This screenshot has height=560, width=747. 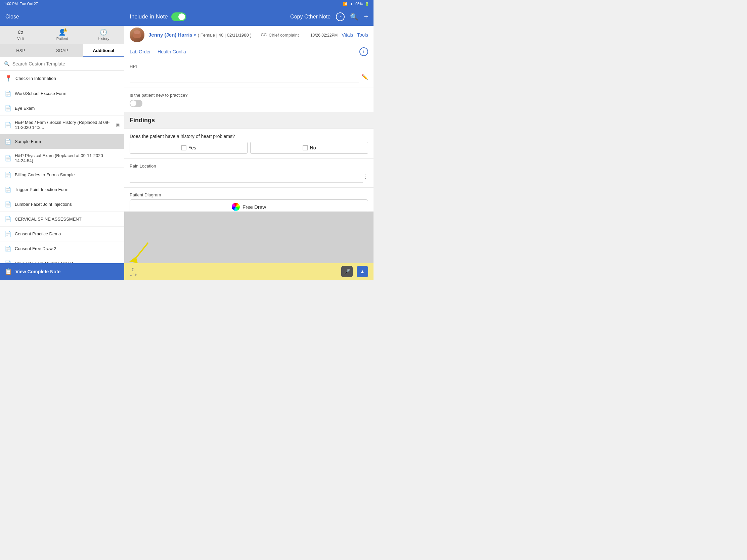 I want to click on search-box: 🔍, so click(x=62, y=64).